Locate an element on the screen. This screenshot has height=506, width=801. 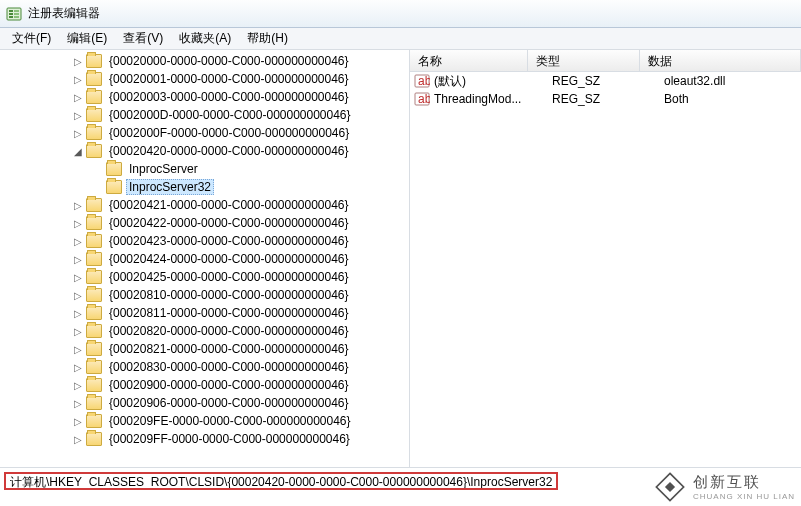
tree-item-label: {00020424-0000-0000-C000-000000000046} is located at coordinates (229, 259).